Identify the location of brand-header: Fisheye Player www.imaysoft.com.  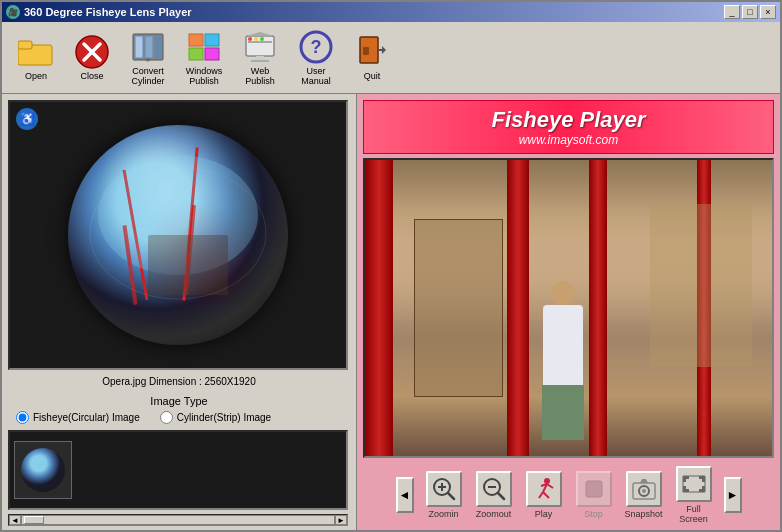
(568, 127).